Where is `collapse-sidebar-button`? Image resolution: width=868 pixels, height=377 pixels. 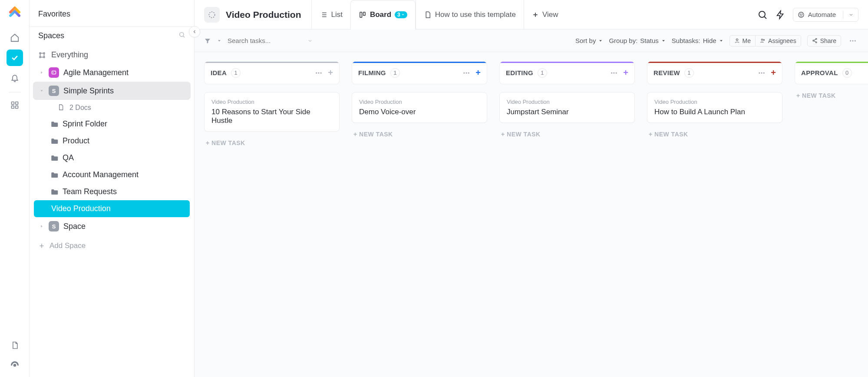
collapse-sidebar-button is located at coordinates (195, 32).